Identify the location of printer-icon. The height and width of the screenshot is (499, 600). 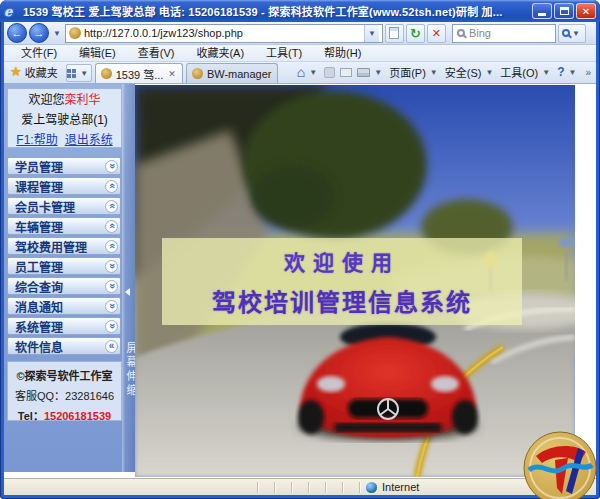
(364, 72).